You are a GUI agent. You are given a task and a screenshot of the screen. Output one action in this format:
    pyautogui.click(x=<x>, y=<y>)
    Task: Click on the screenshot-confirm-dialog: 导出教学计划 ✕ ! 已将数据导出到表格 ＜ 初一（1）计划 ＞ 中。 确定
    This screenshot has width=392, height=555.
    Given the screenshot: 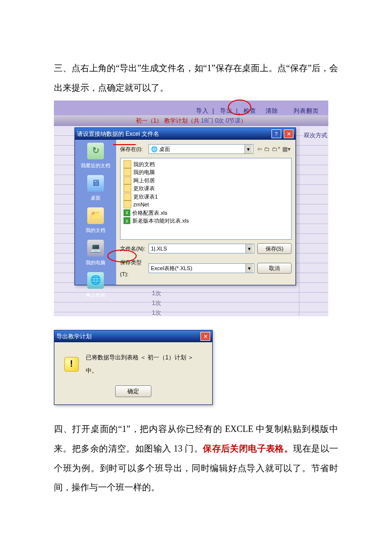 What is the action you would take?
    pyautogui.click(x=133, y=368)
    